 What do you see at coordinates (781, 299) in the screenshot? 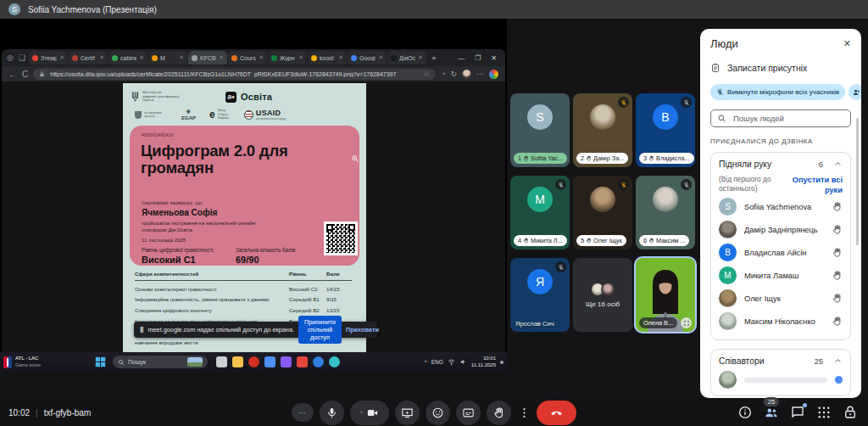
I see `raised-hand-row: Олег Іщук` at bounding box center [781, 299].